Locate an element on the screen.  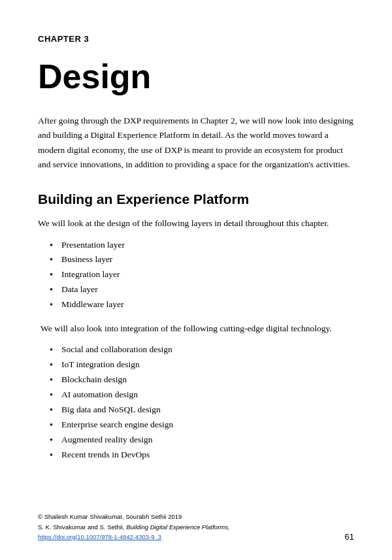
list-item: AI automation design is located at coordinates (202, 395).